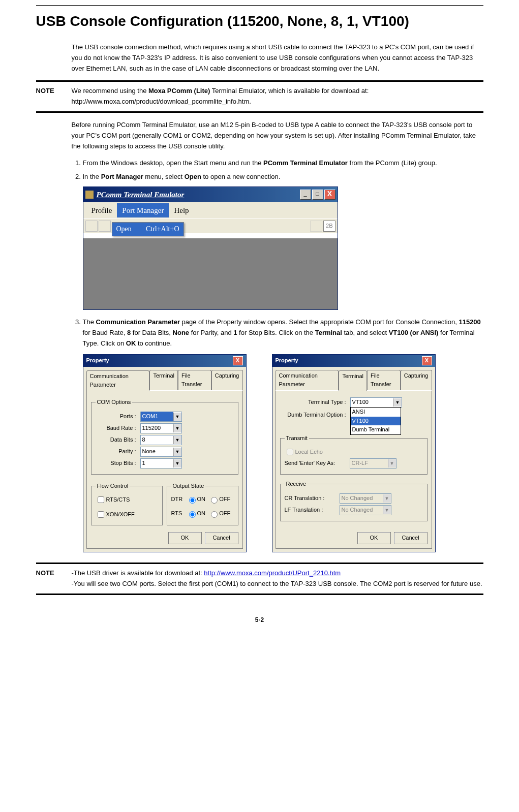 The width and height of the screenshot is (519, 812). I want to click on dtr-on-radio, so click(192, 500).